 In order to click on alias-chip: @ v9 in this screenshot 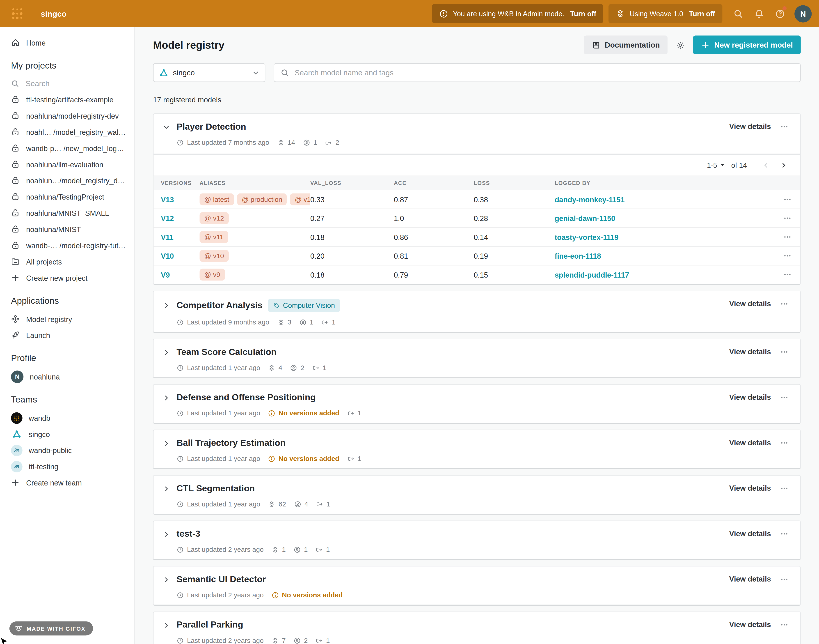, I will do `click(212, 274)`.